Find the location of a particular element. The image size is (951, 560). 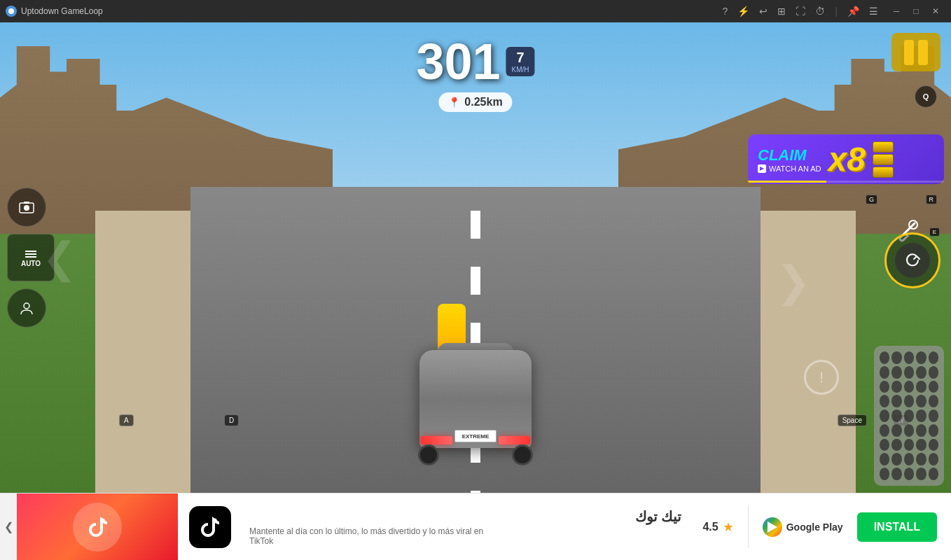

close-button: ✕ is located at coordinates (936, 11).